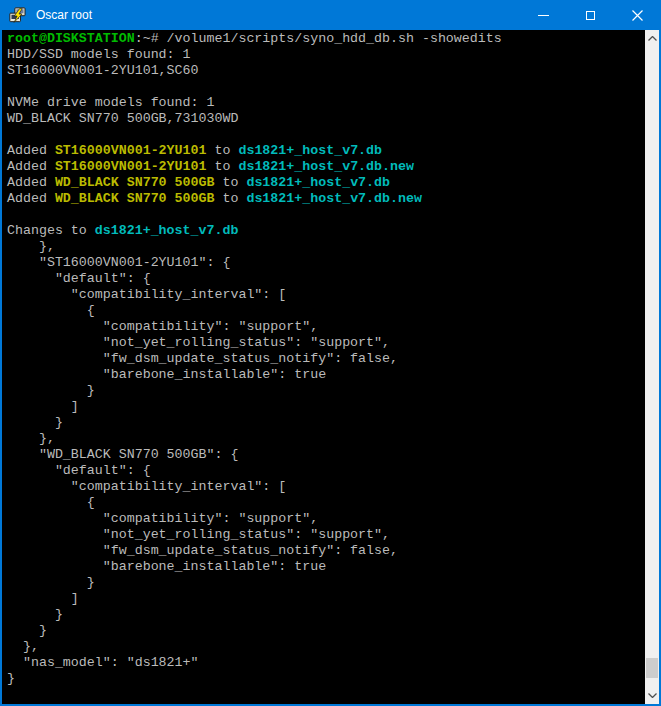  I want to click on terminal-line: NVMe drive models found: 1, so click(326, 103).